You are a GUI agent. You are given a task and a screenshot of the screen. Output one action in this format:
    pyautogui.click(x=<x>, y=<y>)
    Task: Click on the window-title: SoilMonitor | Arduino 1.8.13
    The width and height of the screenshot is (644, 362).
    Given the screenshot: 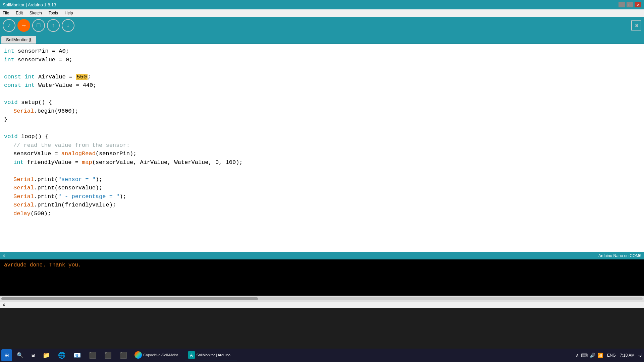 What is the action you would take?
    pyautogui.click(x=311, y=5)
    